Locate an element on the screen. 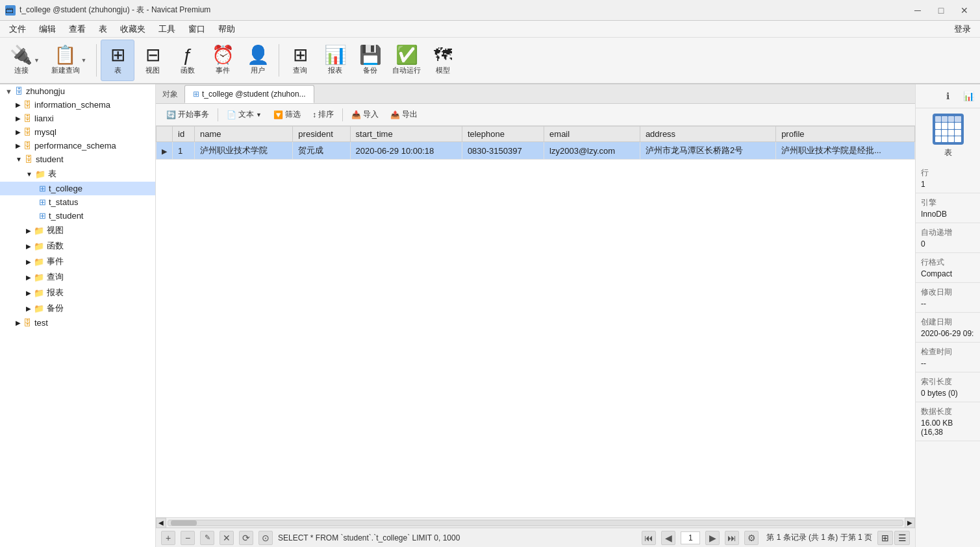  func-button: ƒ 函数 is located at coordinates (188, 60).